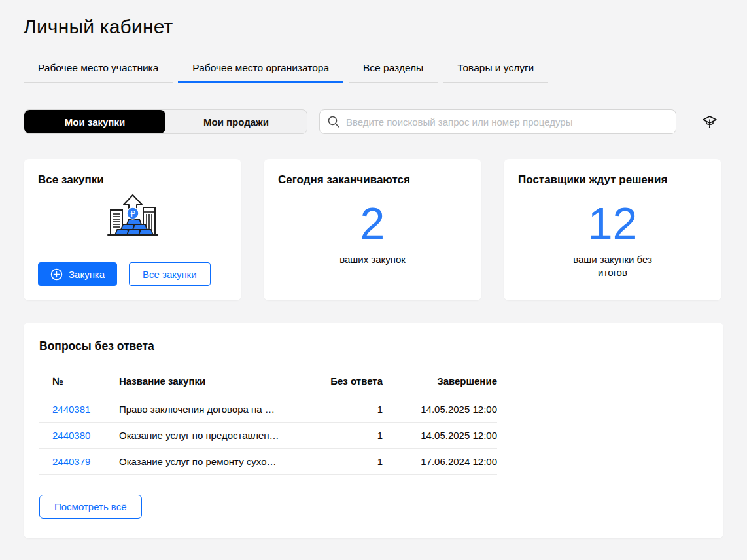 This screenshot has width=747, height=560. What do you see at coordinates (95, 122) in the screenshot?
I see `my-purchases-segment: Мои закупки` at bounding box center [95, 122].